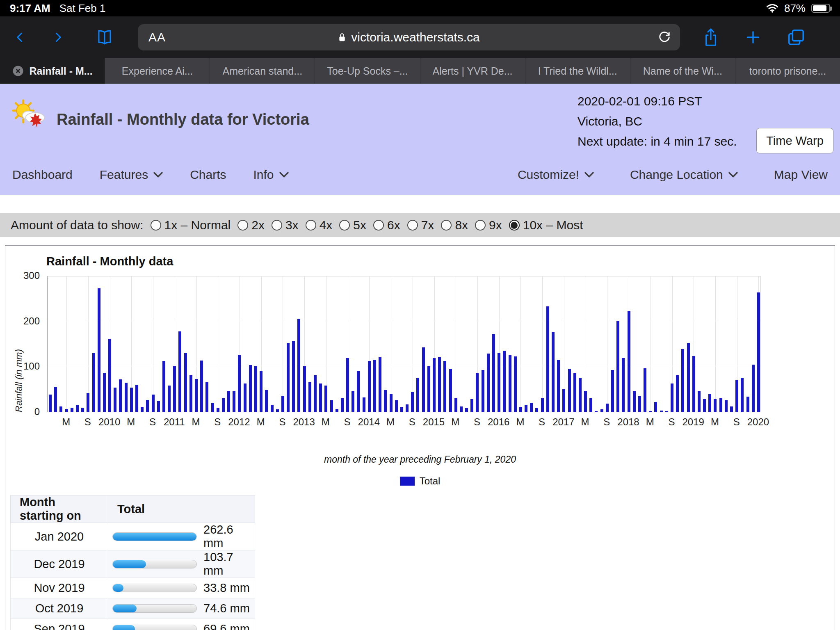 The width and height of the screenshot is (840, 630). Describe the element at coordinates (420, 8) in the screenshot. I see `status-bar: 9:17 AM Sat Feb 1 87%` at that location.